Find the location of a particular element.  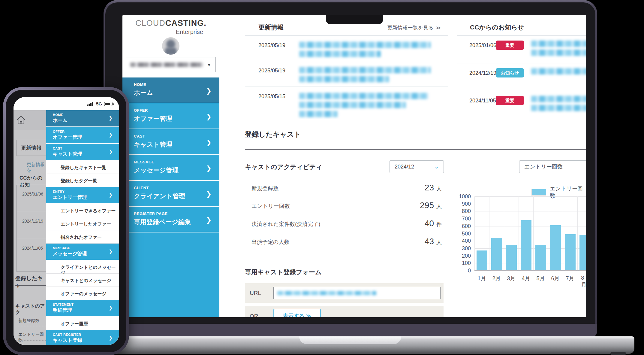

status-cluster: 5G is located at coordinates (100, 104).